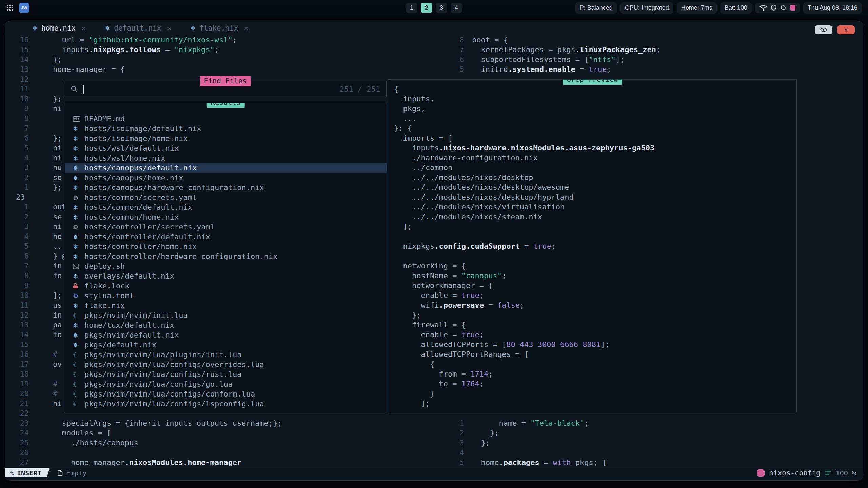  What do you see at coordinates (226, 256) in the screenshot?
I see `result-item: ❄hosts/controller/hardware-configuration…` at bounding box center [226, 256].